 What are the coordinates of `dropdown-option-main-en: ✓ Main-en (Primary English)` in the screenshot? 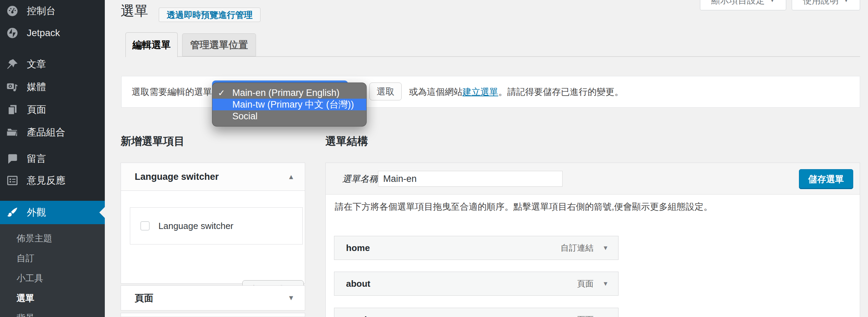 It's located at (289, 93).